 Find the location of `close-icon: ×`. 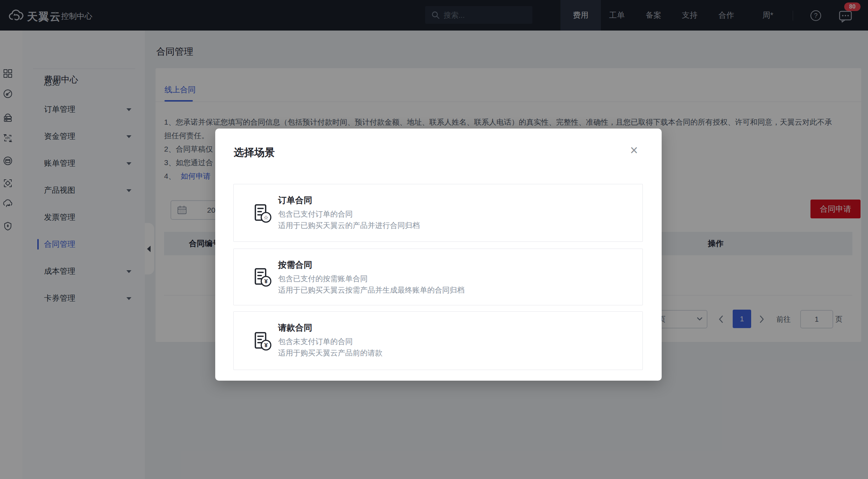

close-icon: × is located at coordinates (634, 150).